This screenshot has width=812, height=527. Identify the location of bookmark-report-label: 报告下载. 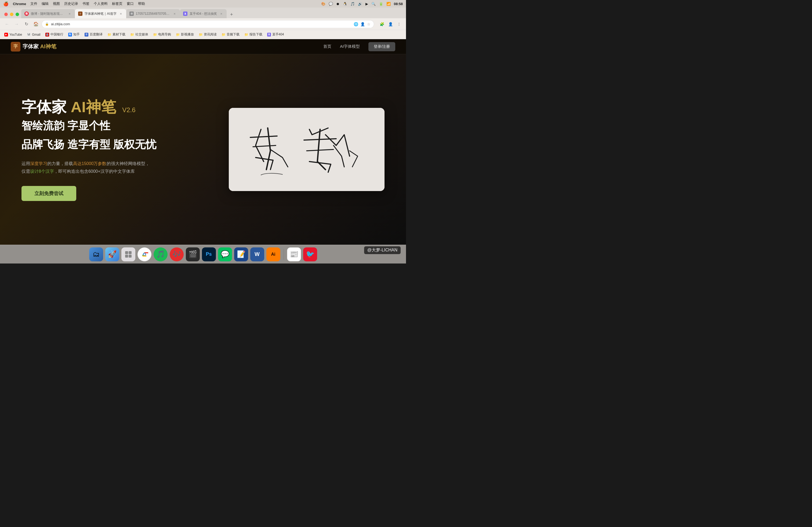
(256, 34).